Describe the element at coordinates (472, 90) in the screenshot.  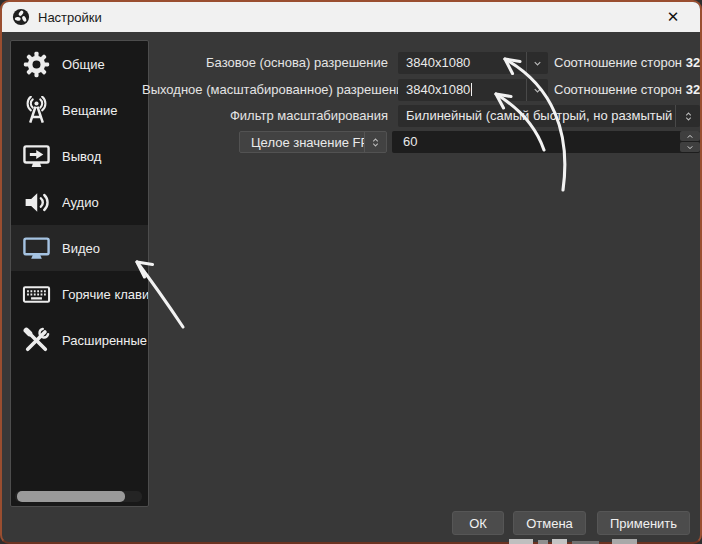
I see `text-cursor` at that location.